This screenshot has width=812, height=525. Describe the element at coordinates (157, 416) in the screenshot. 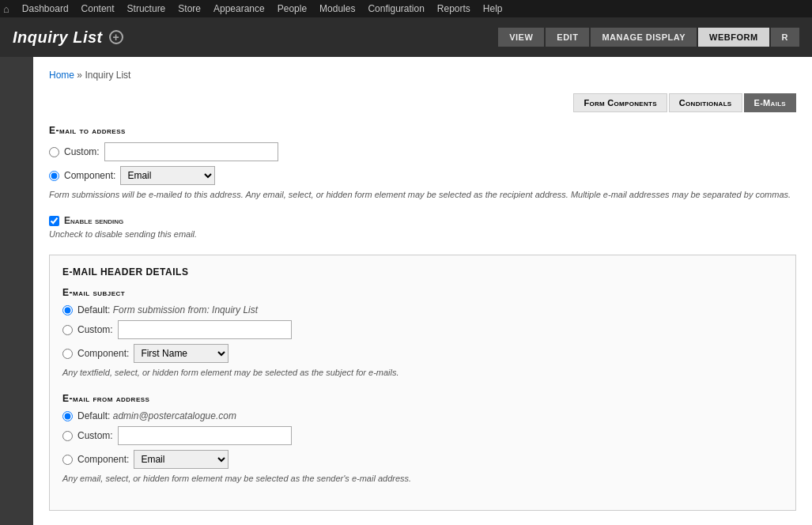

I see `from-default-label: Default: admin@postercatalogue.com` at that location.